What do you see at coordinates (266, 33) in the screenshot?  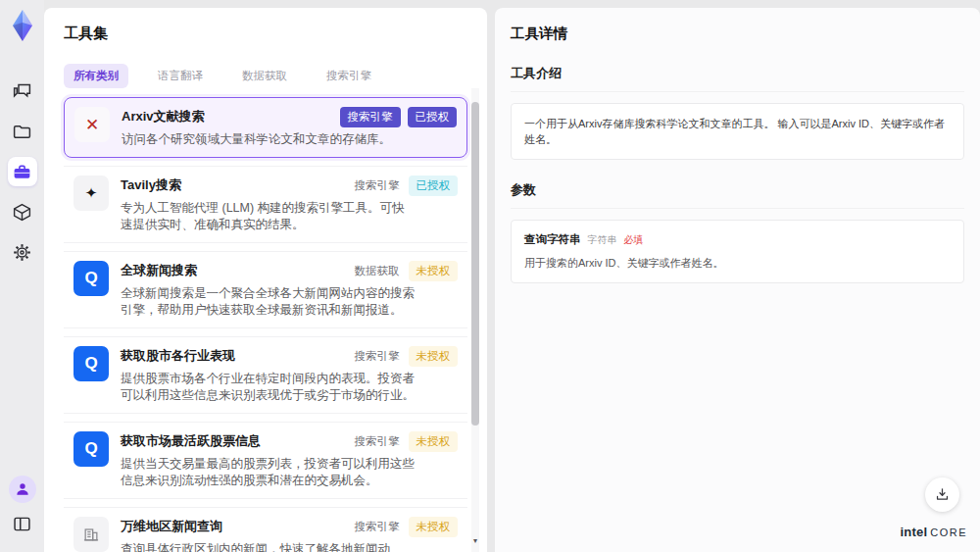 I see `page-title: 工具集` at bounding box center [266, 33].